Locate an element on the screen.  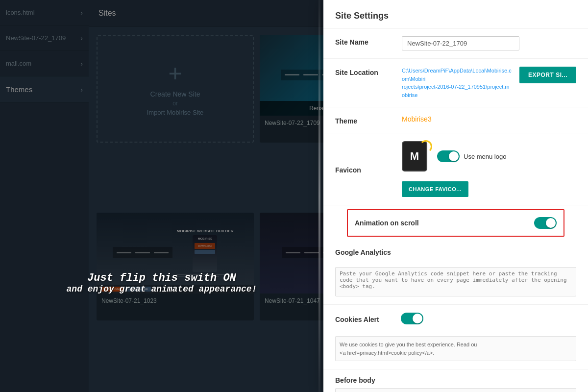
favicon-spinner is located at coordinates (426, 147).